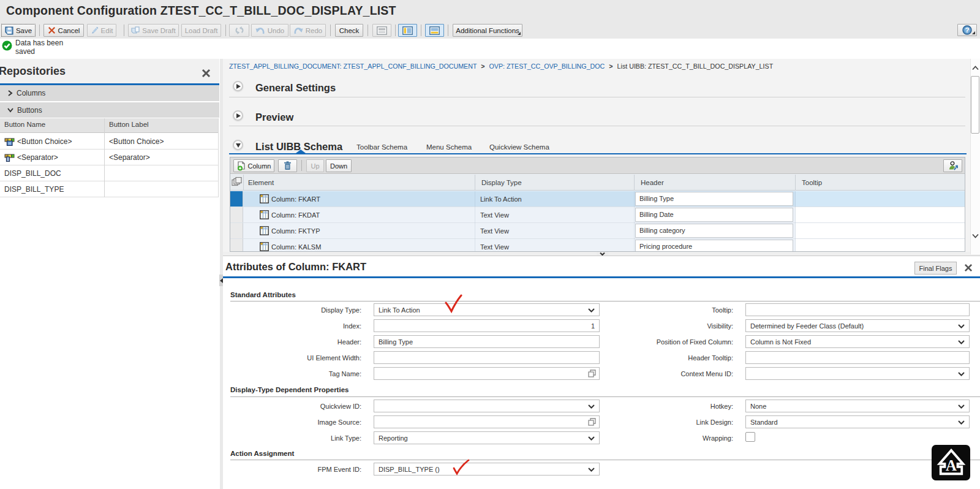  Describe the element at coordinates (110, 110) in the screenshot. I see `accordion-buttons: Buttons` at that location.